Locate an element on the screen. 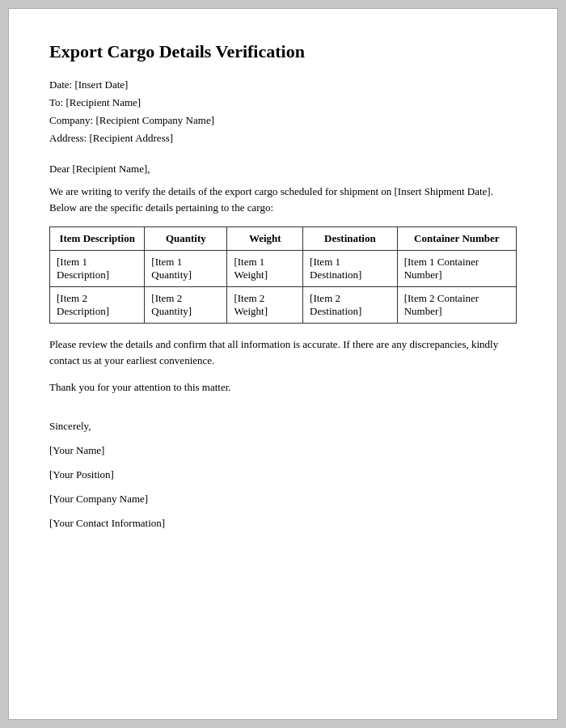 The image size is (566, 728). table-cell: [Item 2 Quantity] is located at coordinates (186, 306).